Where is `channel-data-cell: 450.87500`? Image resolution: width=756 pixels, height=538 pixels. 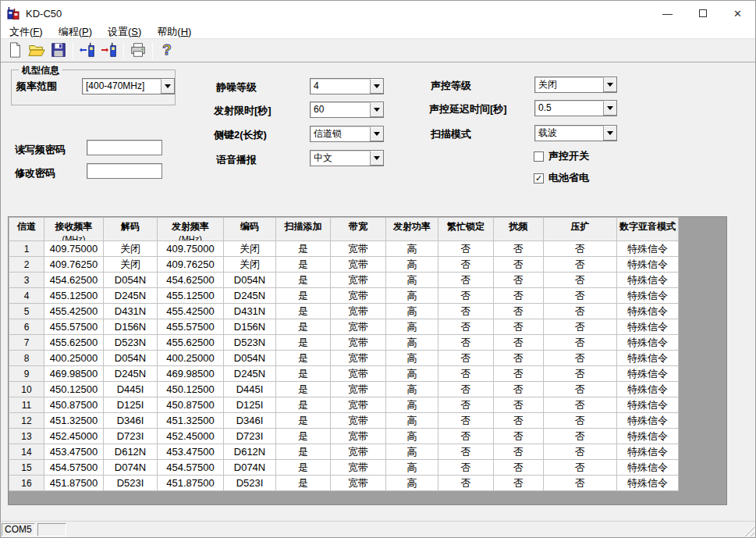
channel-data-cell: 450.87500 is located at coordinates (74, 405).